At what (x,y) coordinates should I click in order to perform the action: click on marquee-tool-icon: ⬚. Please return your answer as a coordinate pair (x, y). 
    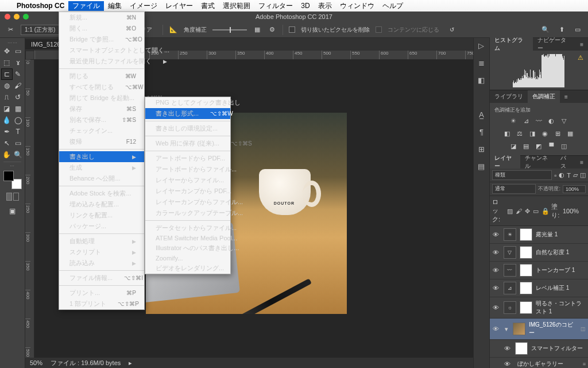
    Looking at the image, I should click on (7, 63).